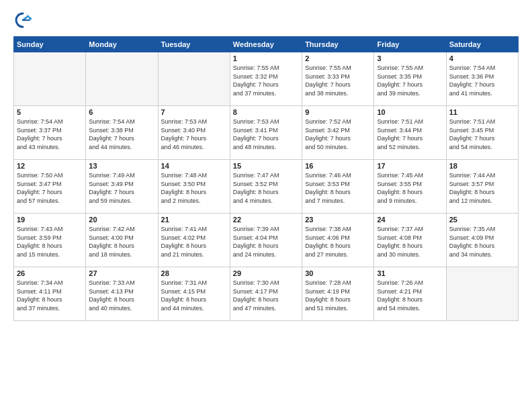 The image size is (532, 411). What do you see at coordinates (482, 58) in the screenshot?
I see `day-number: 4` at bounding box center [482, 58].